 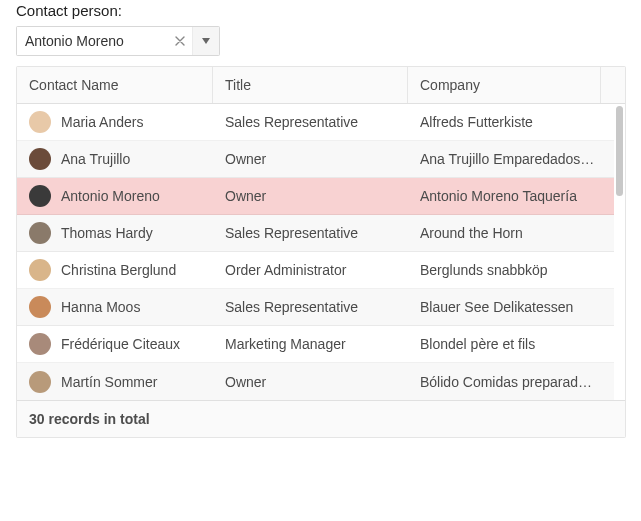 What do you see at coordinates (316, 344) in the screenshot?
I see `table-row: Frédérique CiteauxMarketing ManagerBlond…` at bounding box center [316, 344].